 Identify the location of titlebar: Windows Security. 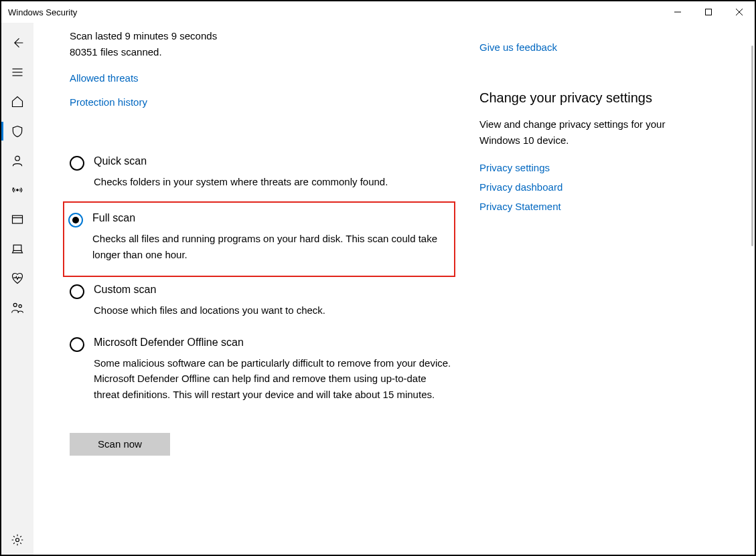
(378, 12).